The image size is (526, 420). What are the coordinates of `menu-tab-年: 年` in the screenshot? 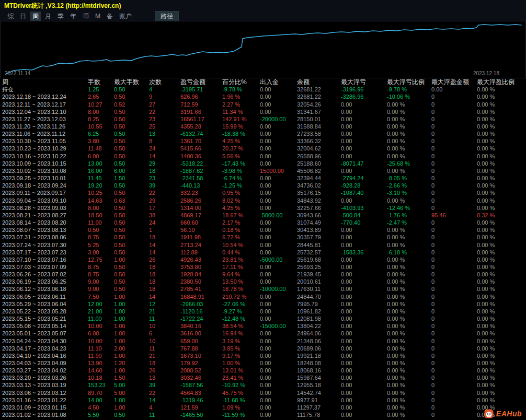 It's located at (73, 17).